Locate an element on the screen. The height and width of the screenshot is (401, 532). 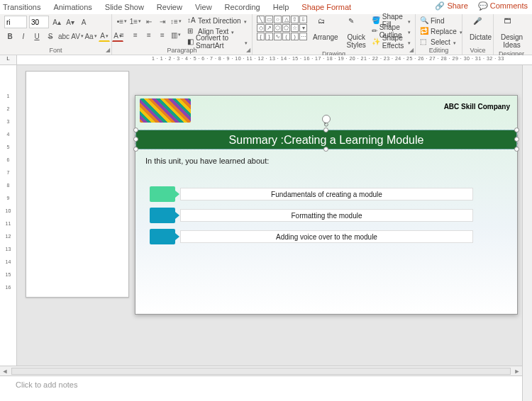
slide-title-text: Summary :Creating a Learning Module is located at coordinates (326, 140).